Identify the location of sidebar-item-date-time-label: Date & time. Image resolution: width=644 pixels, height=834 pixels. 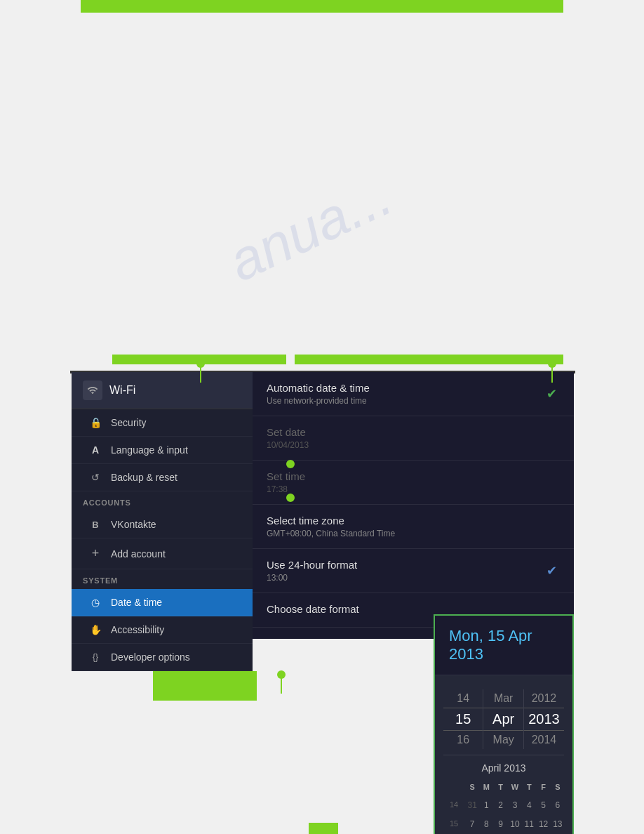
(136, 602).